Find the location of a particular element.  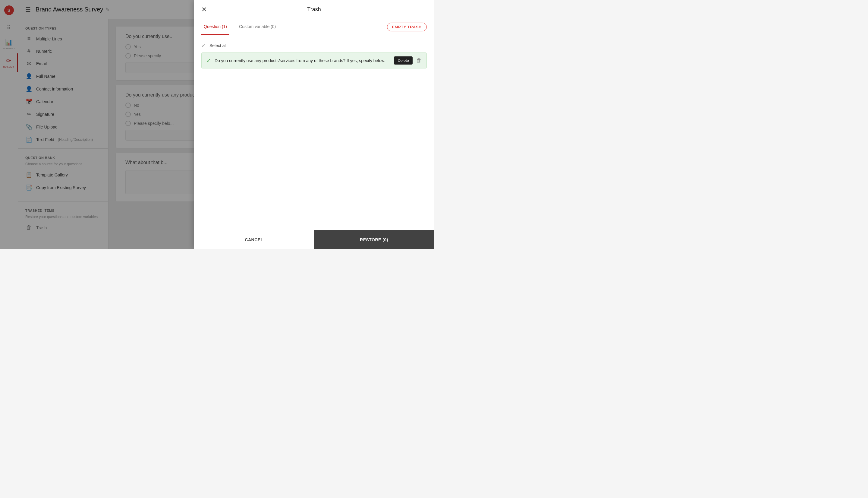

modal-close-button: ✕ is located at coordinates (204, 10).